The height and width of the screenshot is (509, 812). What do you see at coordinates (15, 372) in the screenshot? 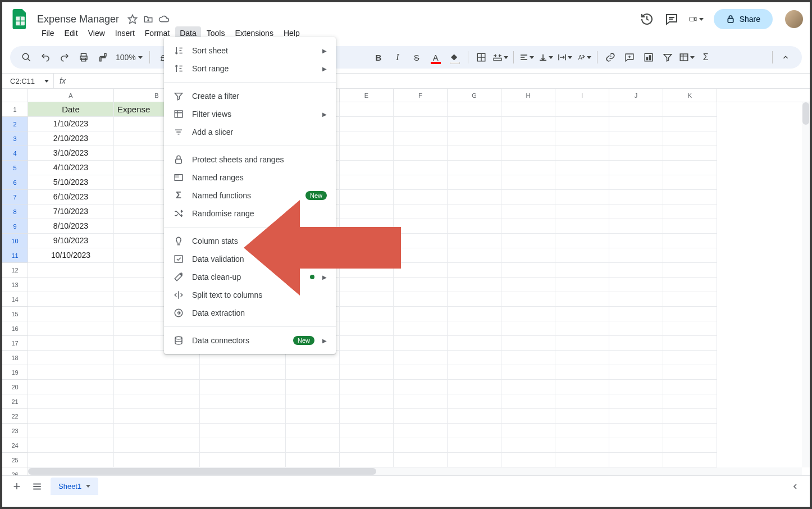
I see `row-header: 19` at bounding box center [15, 372].